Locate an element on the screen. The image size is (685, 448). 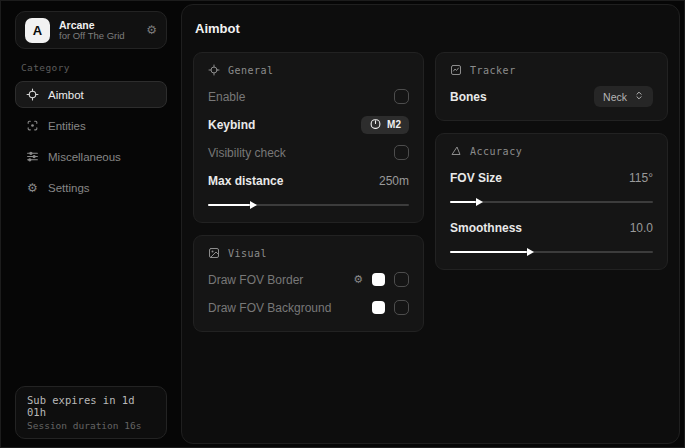
fov-size-value: 115° is located at coordinates (641, 178).